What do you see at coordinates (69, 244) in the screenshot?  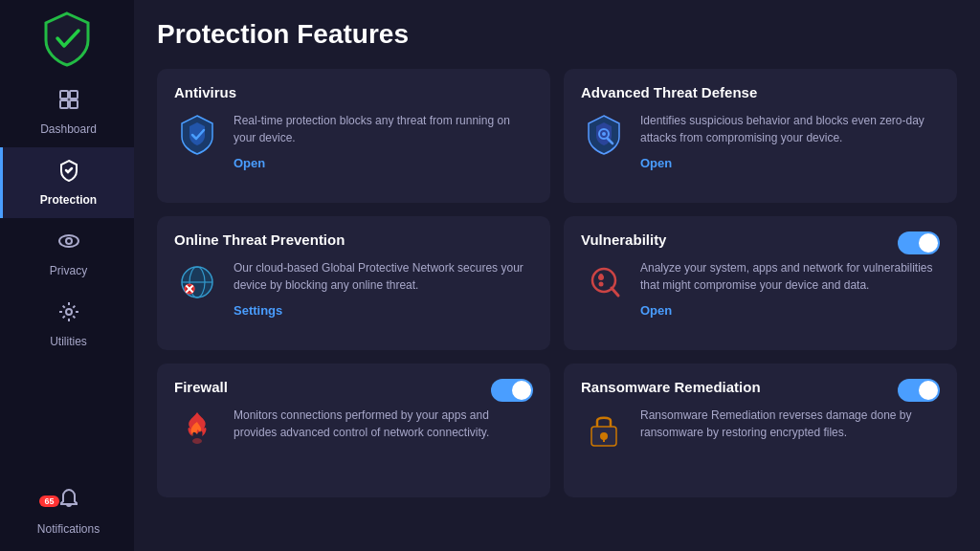 I see `privacy-icon` at bounding box center [69, 244].